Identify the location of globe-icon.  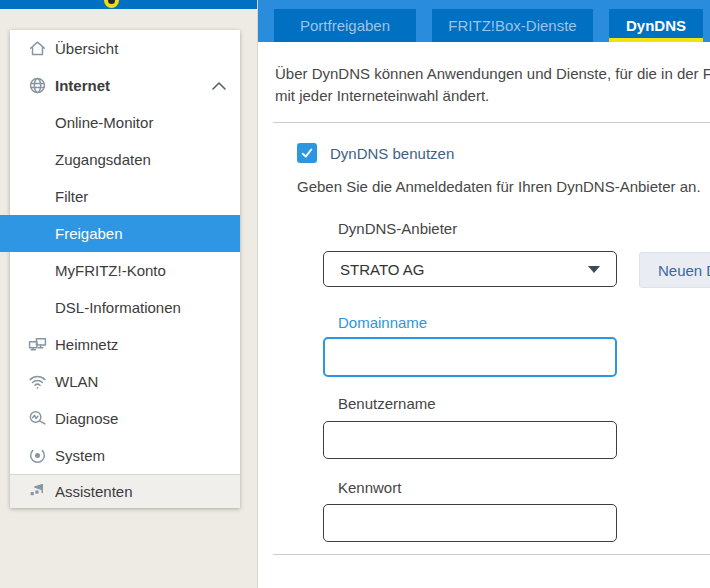
(37, 86).